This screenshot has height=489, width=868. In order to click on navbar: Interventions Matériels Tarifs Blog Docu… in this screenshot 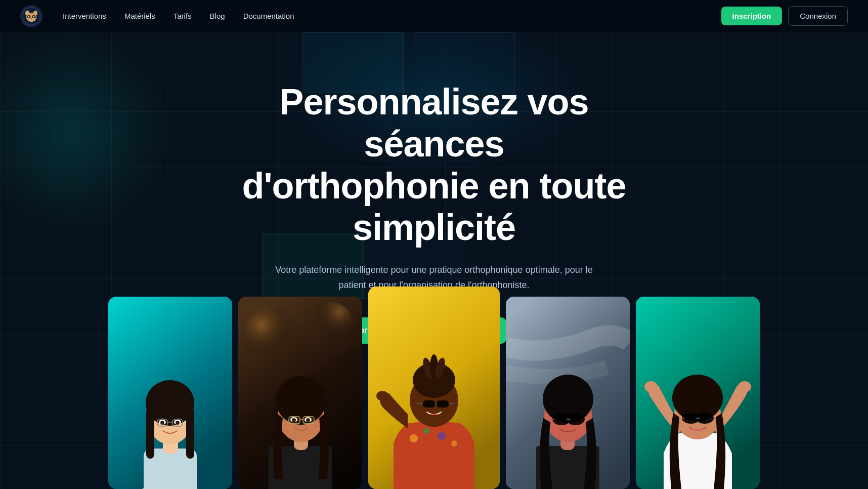, I will do `click(434, 16)`.